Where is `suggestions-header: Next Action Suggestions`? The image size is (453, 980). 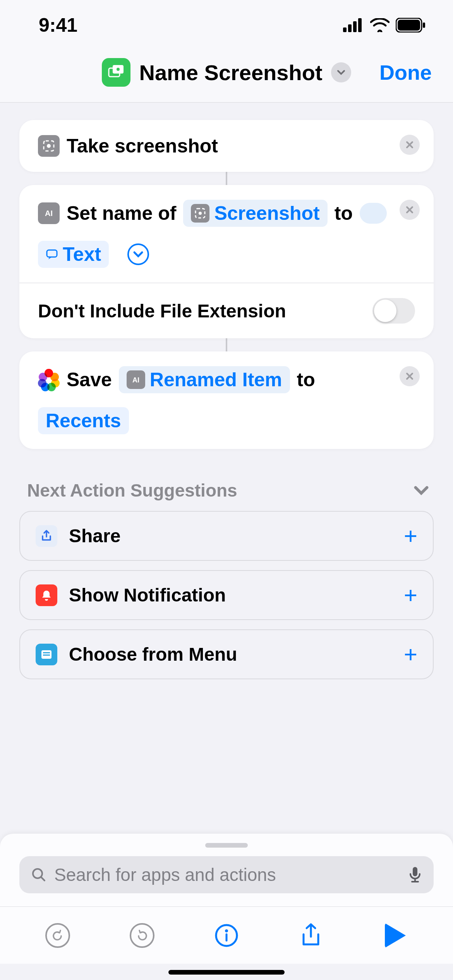
suggestions-header: Next Action Suggestions is located at coordinates (226, 487).